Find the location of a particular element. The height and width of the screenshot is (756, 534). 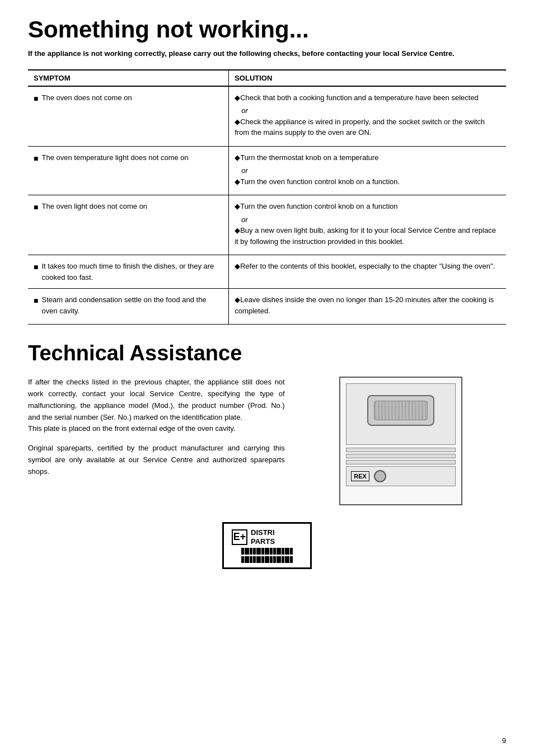

symptom-text: The oven temperature light does not come… is located at coordinates (115, 158).